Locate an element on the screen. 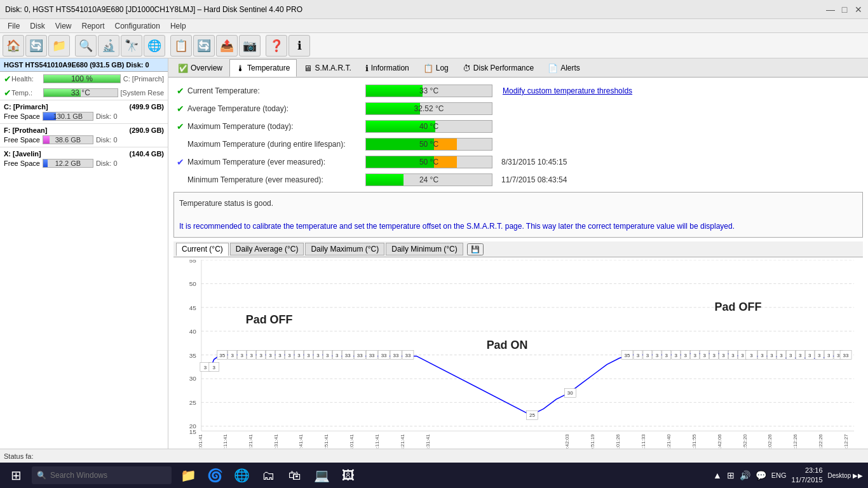 The height and width of the screenshot is (488, 868). svg-text: 21:01:26 is located at coordinates (618, 441).